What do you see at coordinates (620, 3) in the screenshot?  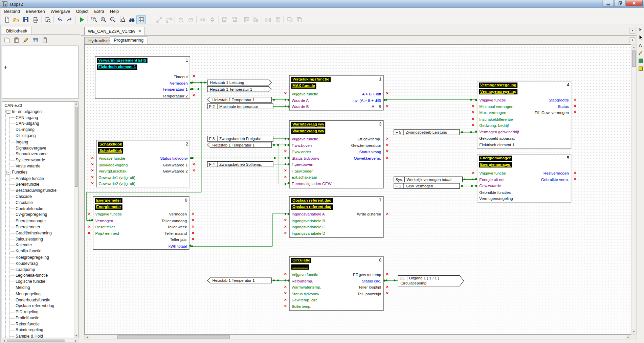 I see `restore-button` at bounding box center [620, 3].